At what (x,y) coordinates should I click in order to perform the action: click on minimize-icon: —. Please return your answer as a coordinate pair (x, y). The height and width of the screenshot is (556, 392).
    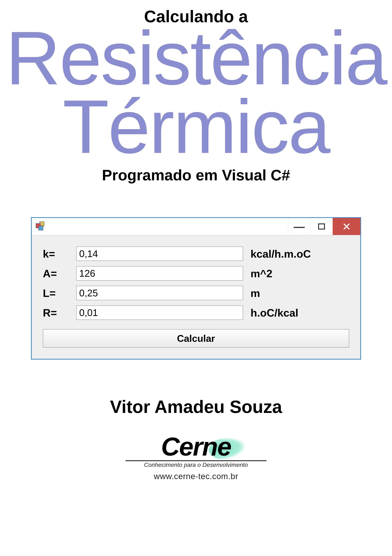
    Looking at the image, I should click on (299, 227).